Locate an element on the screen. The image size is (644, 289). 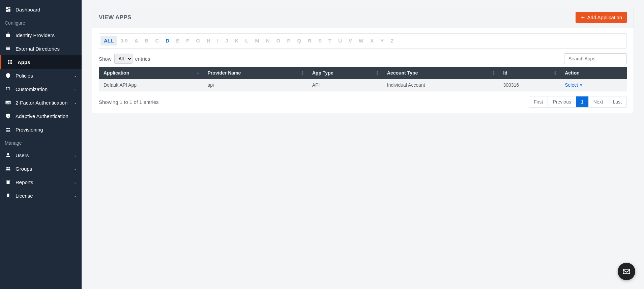
show-entries-control: Show All entries is located at coordinates (125, 59).